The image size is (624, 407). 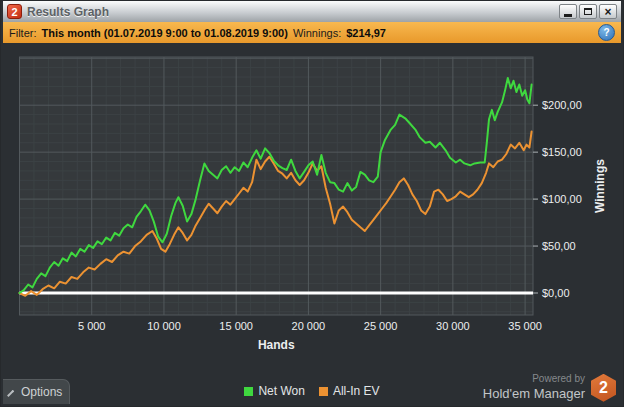 I want to click on y-axis-title: Winnings, so click(x=600, y=186).